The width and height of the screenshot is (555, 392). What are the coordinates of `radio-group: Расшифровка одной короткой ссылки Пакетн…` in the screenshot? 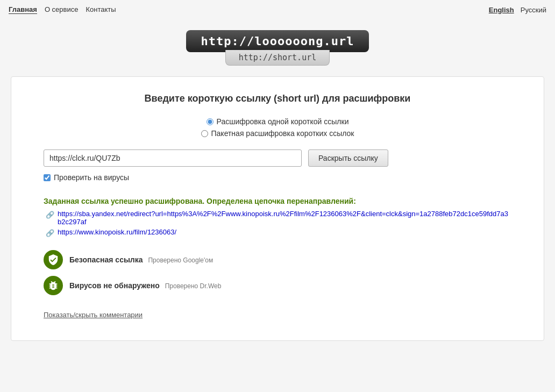 It's located at (278, 127).